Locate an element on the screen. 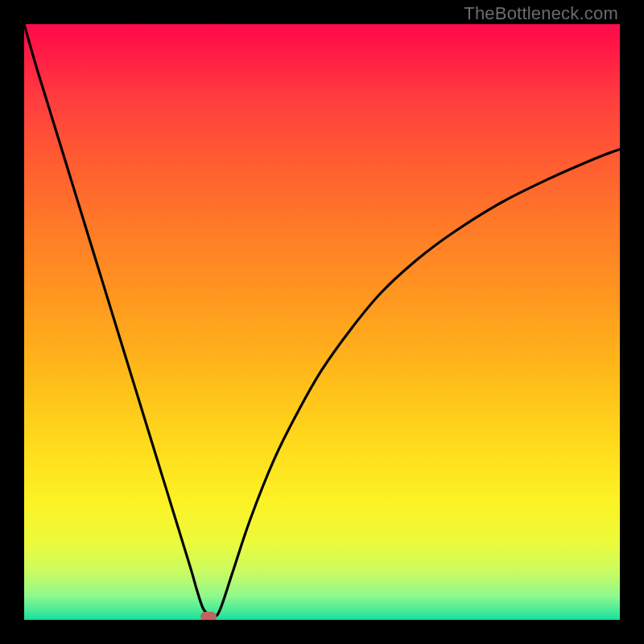 The image size is (644, 644). watermark-text: TheBottleneck.com is located at coordinates (541, 14).